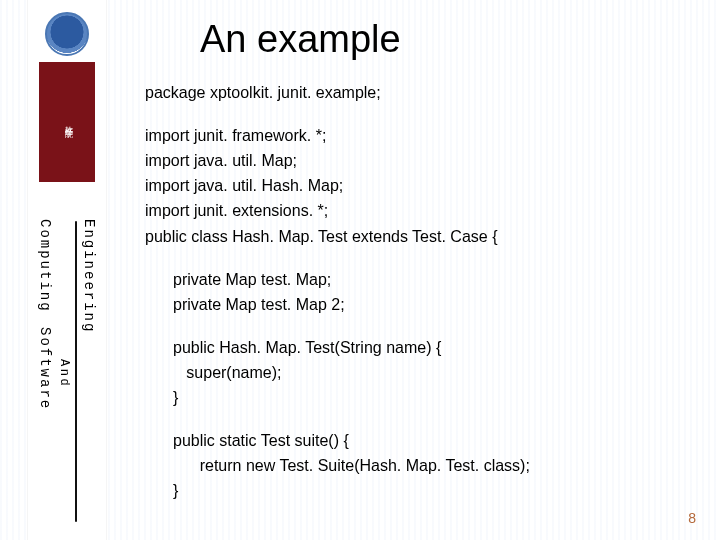  I want to click on code-line: import junit. framework. *;, so click(415, 136).